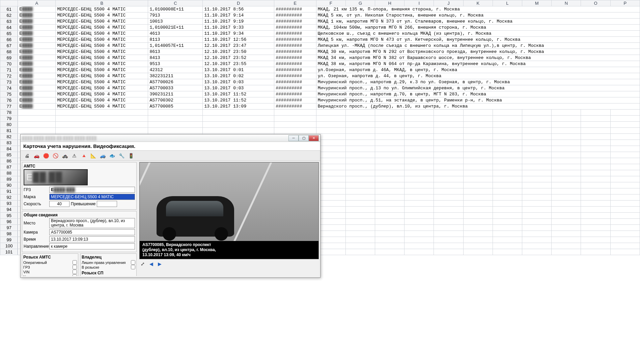 The width and height of the screenshot is (640, 364). What do you see at coordinates (112, 156) in the screenshot?
I see `toolbar-icon-9: 🐟` at bounding box center [112, 156].